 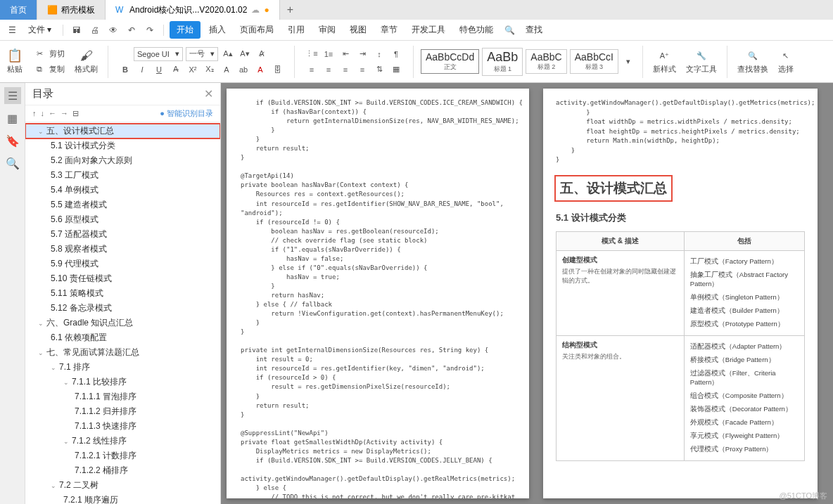 What do you see at coordinates (176, 70) in the screenshot?
I see `strike-icon: A̶` at bounding box center [176, 70].